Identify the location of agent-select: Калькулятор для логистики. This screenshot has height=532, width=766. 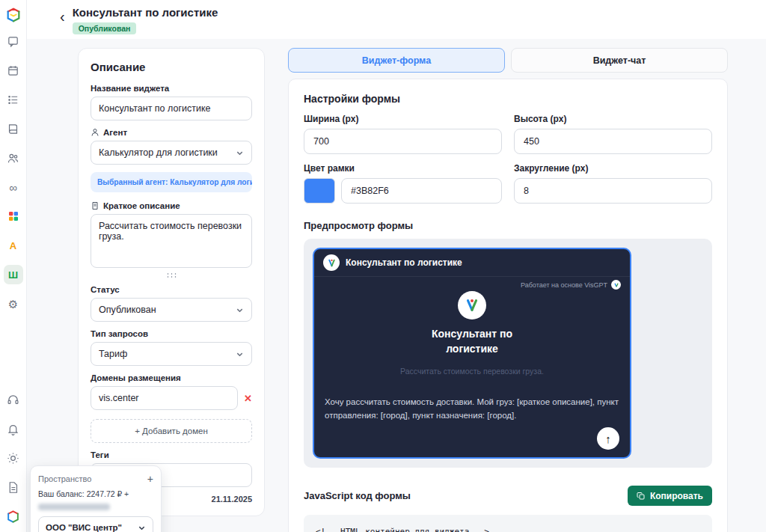
(171, 153).